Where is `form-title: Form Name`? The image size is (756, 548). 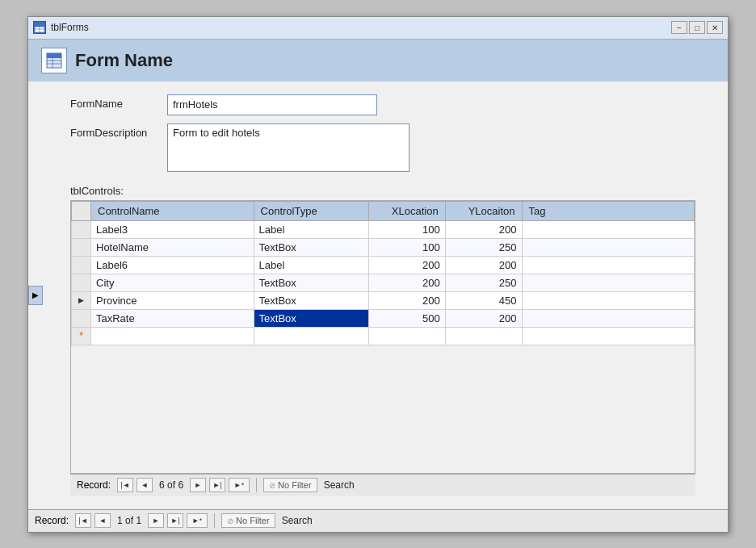
form-title: Form Name is located at coordinates (124, 61).